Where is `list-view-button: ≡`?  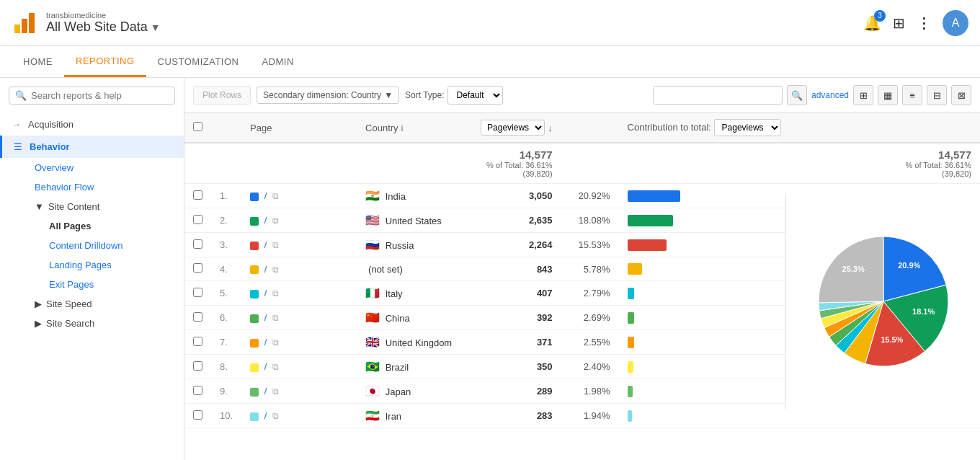
list-view-button: ≡ is located at coordinates (912, 95).